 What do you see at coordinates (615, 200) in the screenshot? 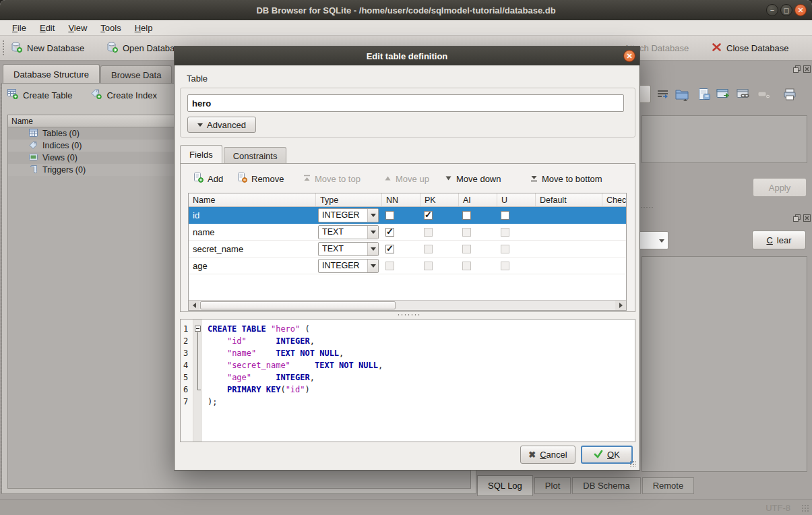
I see `column-header-check: Check` at bounding box center [615, 200].